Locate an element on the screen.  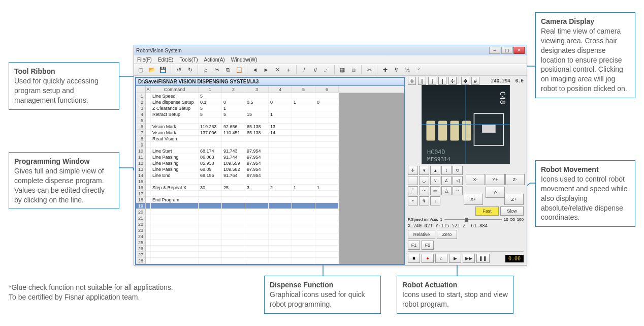
arrow-right-icon: ► is located at coordinates (266, 70).